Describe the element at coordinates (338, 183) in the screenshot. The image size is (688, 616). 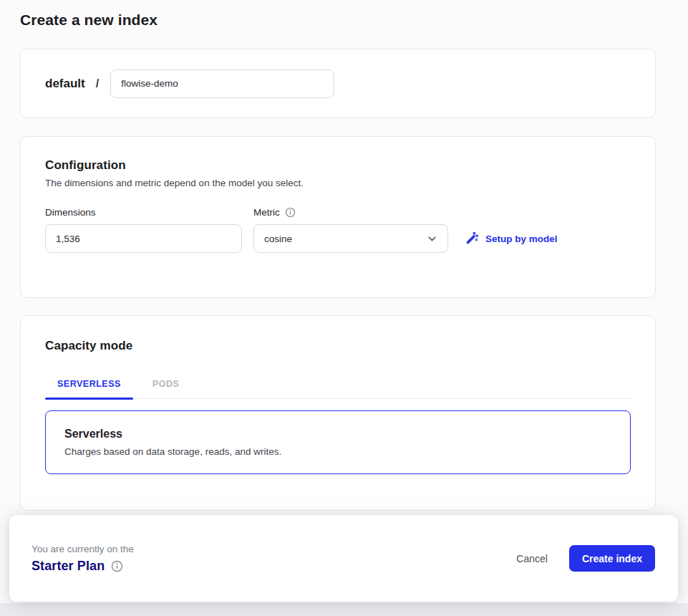
I see `configuration-subtitle: The dimensions and metric depend on the …` at that location.